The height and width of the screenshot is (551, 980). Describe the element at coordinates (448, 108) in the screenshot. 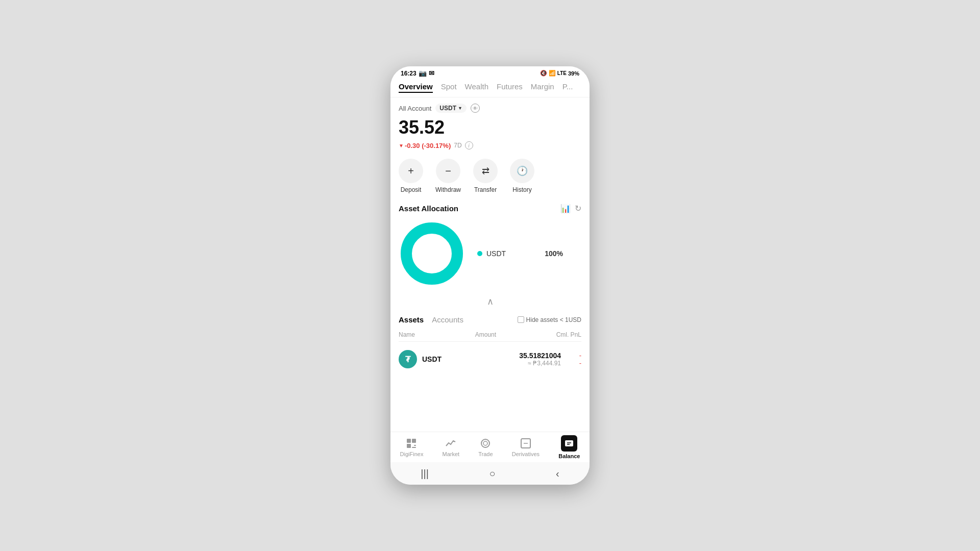

I see `currency-value: USDT` at that location.